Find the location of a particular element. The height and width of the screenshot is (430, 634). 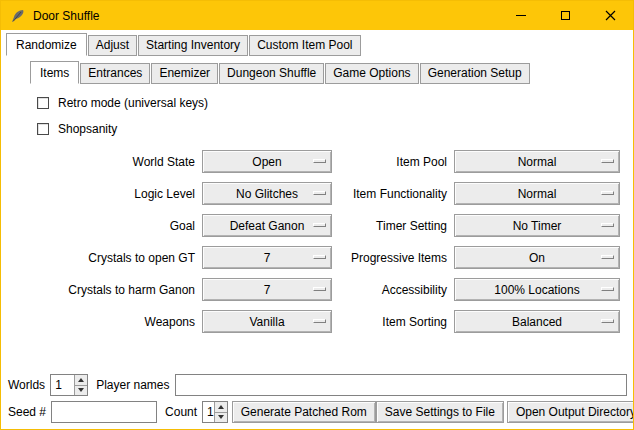

close-button is located at coordinates (610, 16).